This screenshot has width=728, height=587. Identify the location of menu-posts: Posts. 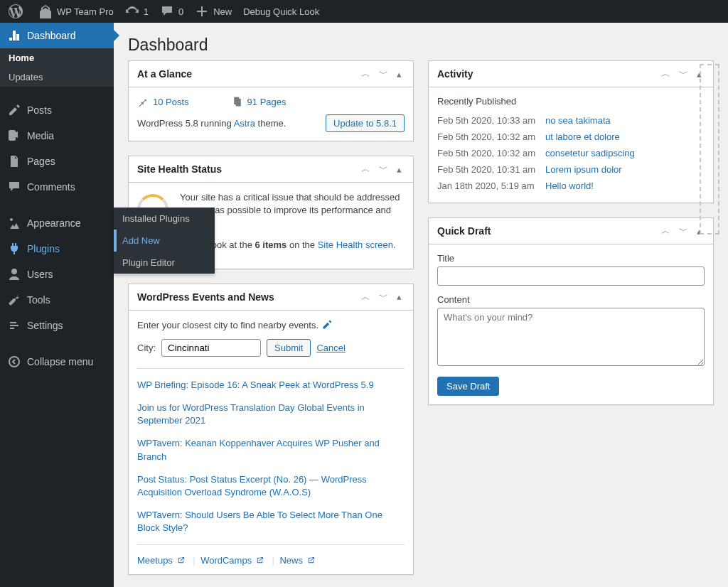
(57, 110).